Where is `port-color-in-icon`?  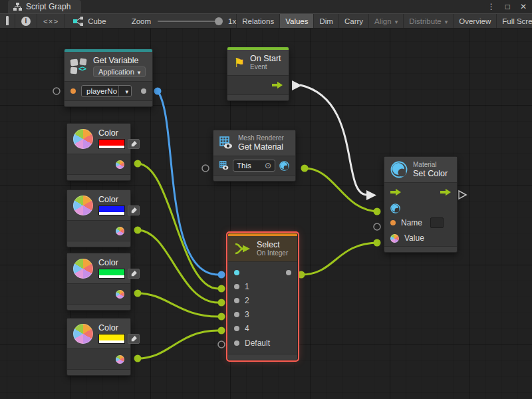 port-color-in-icon is located at coordinates (395, 238).